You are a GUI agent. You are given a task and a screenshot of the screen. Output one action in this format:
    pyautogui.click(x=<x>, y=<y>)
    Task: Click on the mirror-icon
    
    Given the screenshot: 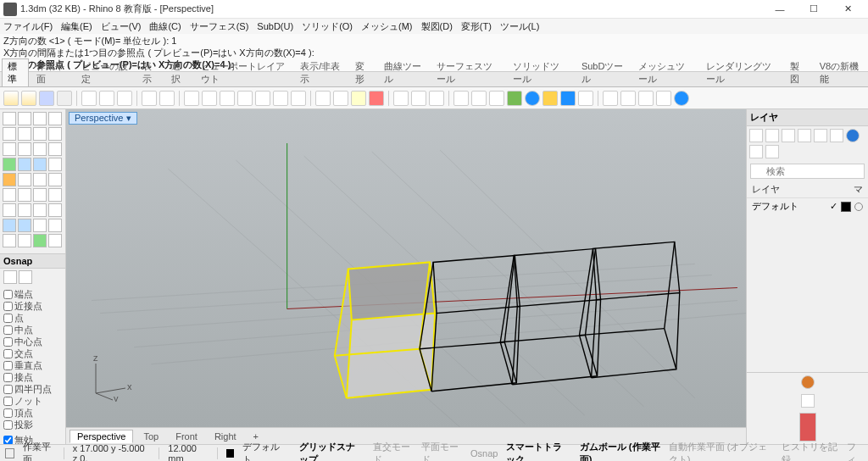 What is the action you would take?
    pyautogui.click(x=9, y=225)
    